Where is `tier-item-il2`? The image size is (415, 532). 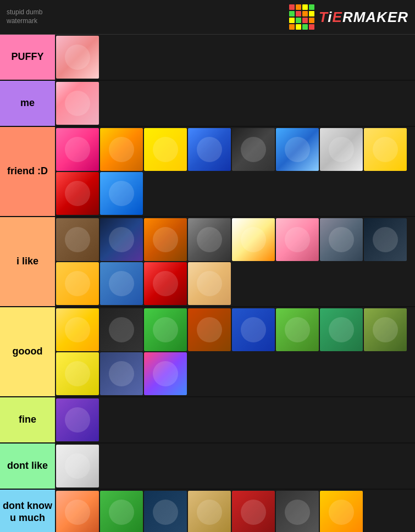 tier-item-il2 is located at coordinates (121, 240).